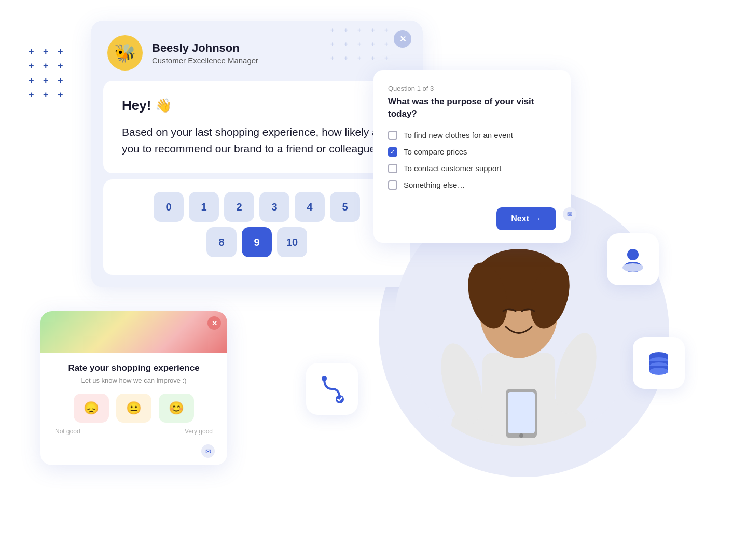 The image size is (747, 560). What do you see at coordinates (257, 51) in the screenshot?
I see `chat-card-header: + + + + + + + + + + + + + + + 🐝 Beesly J…` at bounding box center [257, 51].